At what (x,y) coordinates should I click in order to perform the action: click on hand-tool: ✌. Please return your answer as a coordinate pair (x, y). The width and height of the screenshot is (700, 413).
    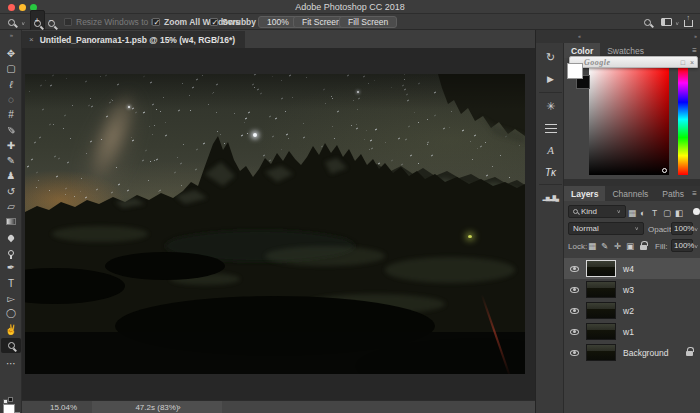
    Looking at the image, I should click on (11, 330).